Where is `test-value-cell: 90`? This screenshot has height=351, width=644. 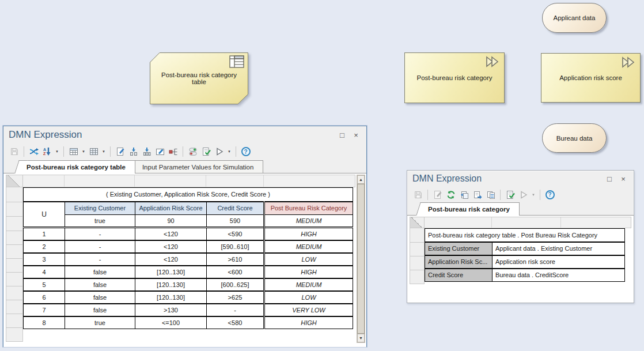
test-value-cell: 90 is located at coordinates (171, 221).